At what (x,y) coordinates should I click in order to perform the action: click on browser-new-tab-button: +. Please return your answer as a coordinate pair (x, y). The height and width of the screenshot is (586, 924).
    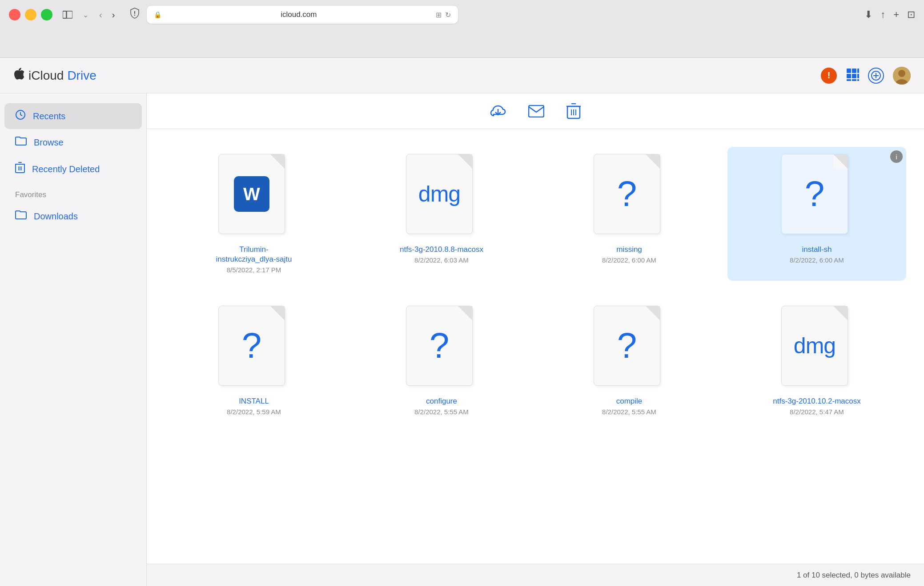
    Looking at the image, I should click on (896, 15).